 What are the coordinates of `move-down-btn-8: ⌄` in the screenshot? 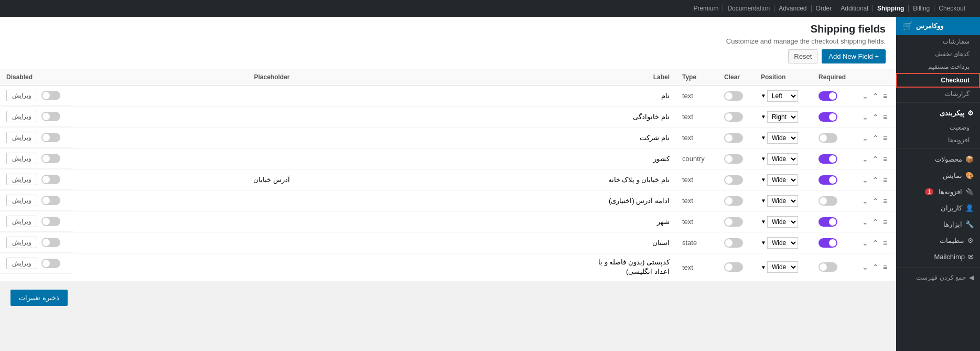 It's located at (865, 243).